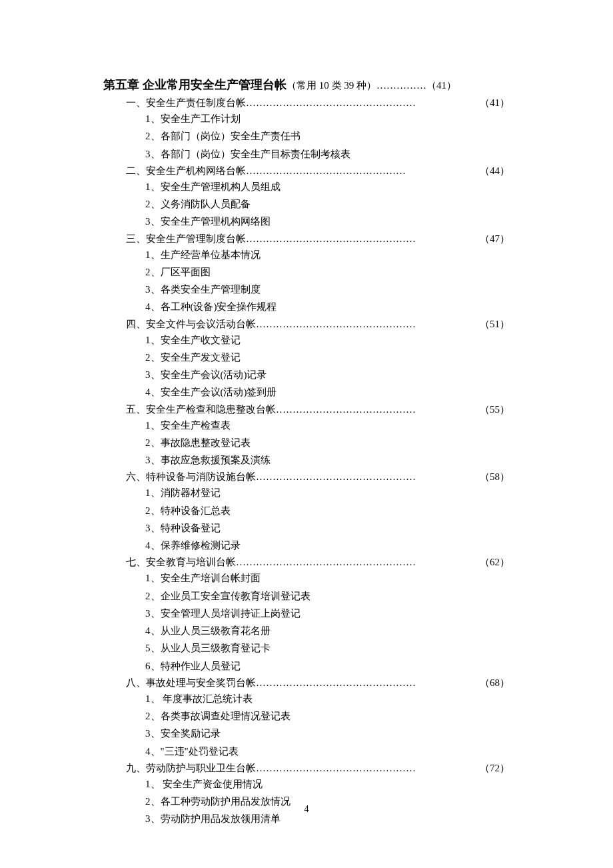 The width and height of the screenshot is (613, 868). What do you see at coordinates (328, 392) in the screenshot?
I see `toc-item: 4、安全生产会议(活动)签到册` at bounding box center [328, 392].